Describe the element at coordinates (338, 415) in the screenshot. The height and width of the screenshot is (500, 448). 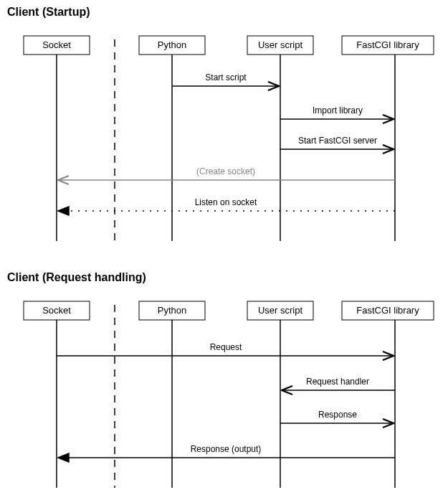
I see `svg-text: Response` at that location.